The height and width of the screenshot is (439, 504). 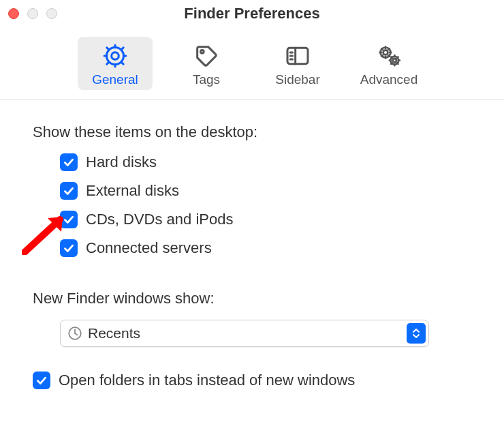 What do you see at coordinates (252, 14) in the screenshot?
I see `window-title: Finder Preferences` at bounding box center [252, 14].